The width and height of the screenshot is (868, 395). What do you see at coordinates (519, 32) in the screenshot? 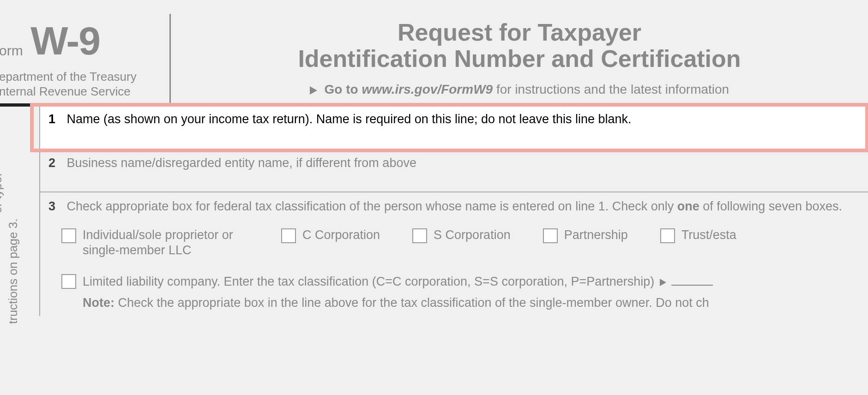
I see `form-title-line1: Request for Taxpayer` at bounding box center [519, 32].